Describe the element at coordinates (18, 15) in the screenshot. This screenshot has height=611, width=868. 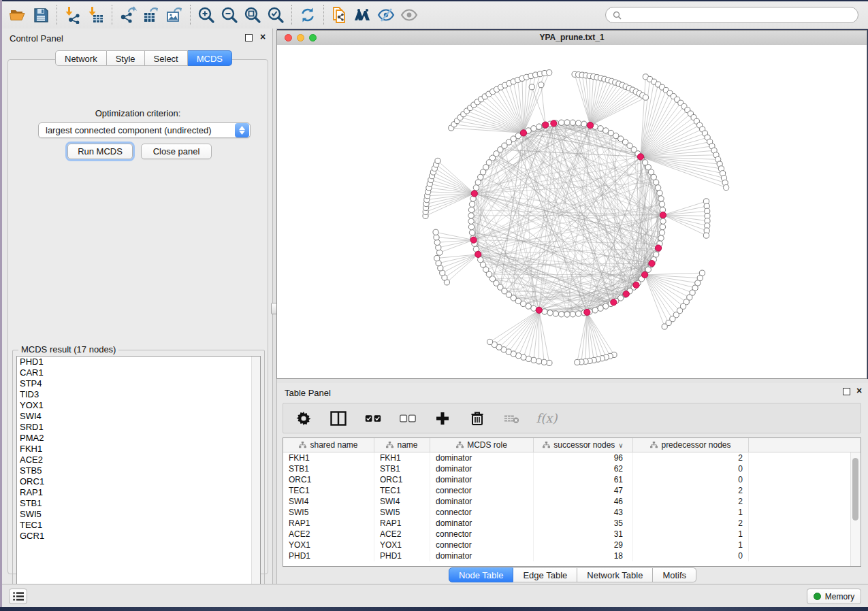
I see `open-file-icon` at that location.